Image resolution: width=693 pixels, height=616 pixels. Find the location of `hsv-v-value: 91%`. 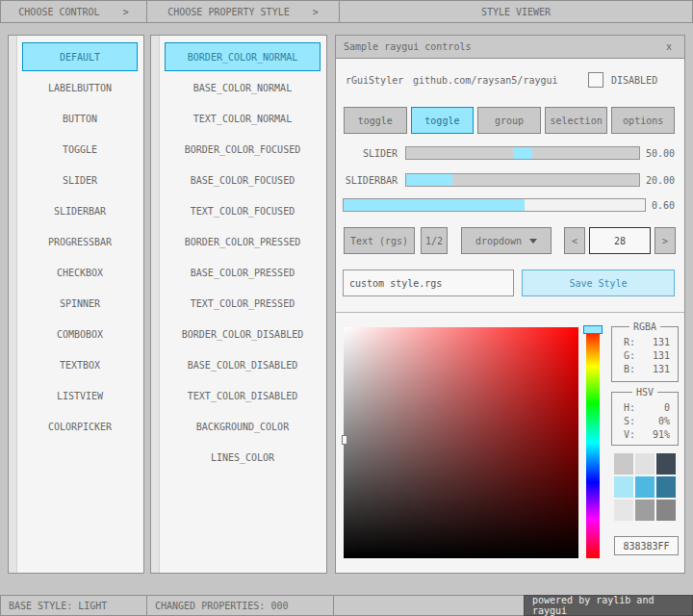

hsv-v-value: 91% is located at coordinates (661, 435).